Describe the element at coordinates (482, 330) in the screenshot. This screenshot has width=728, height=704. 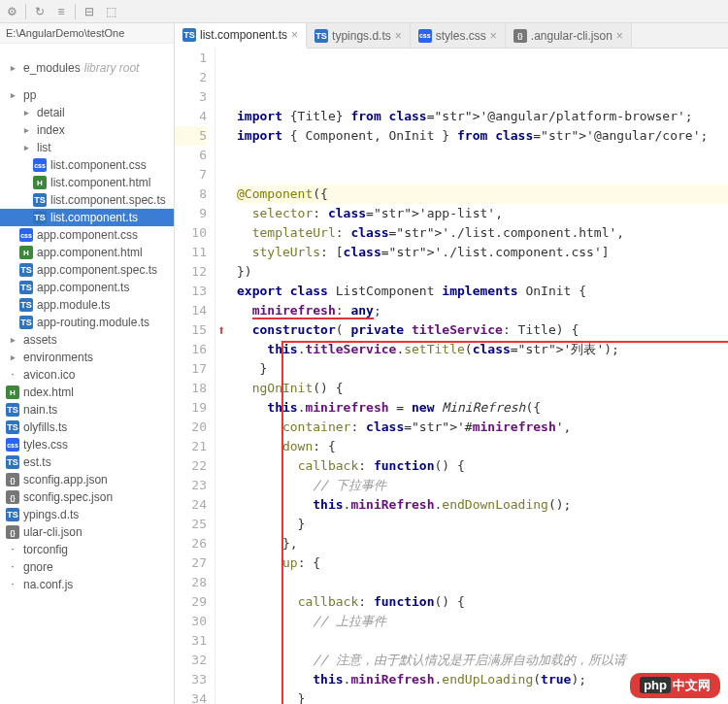
I see `code-line: constructor( private titleService: Title…` at that location.